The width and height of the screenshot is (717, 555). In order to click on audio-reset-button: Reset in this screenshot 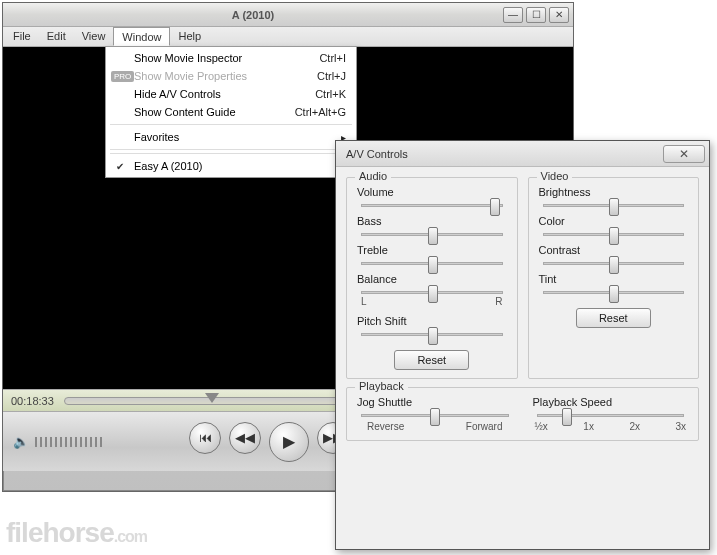, I will do `click(432, 360)`.